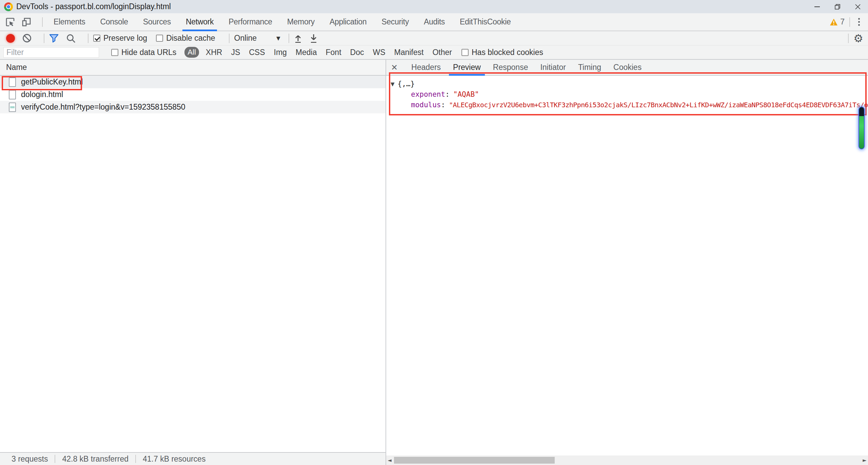 The width and height of the screenshot is (868, 465). What do you see at coordinates (314, 38) in the screenshot?
I see `export-har-button` at bounding box center [314, 38].